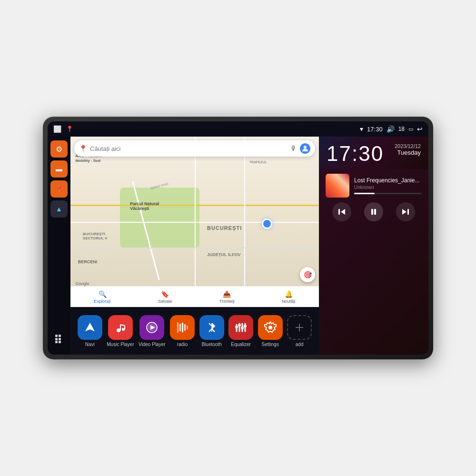  Describe the element at coordinates (59, 189) in the screenshot. I see `sidebar-maps-button: 📍` at that location.